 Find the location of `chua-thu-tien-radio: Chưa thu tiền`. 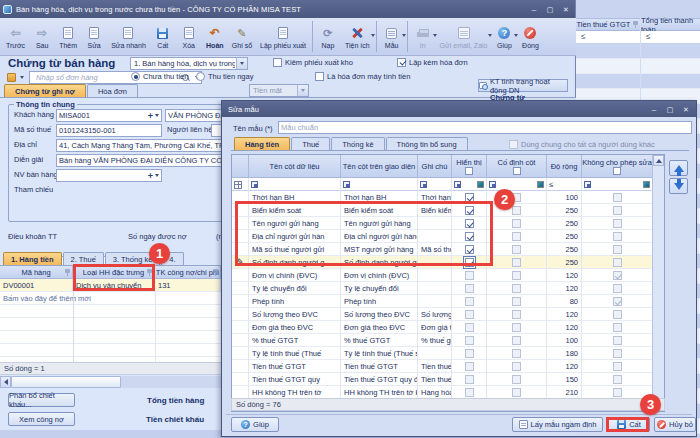

chua-thu-tien-radio: Chưa thu tiền is located at coordinates (160, 76).